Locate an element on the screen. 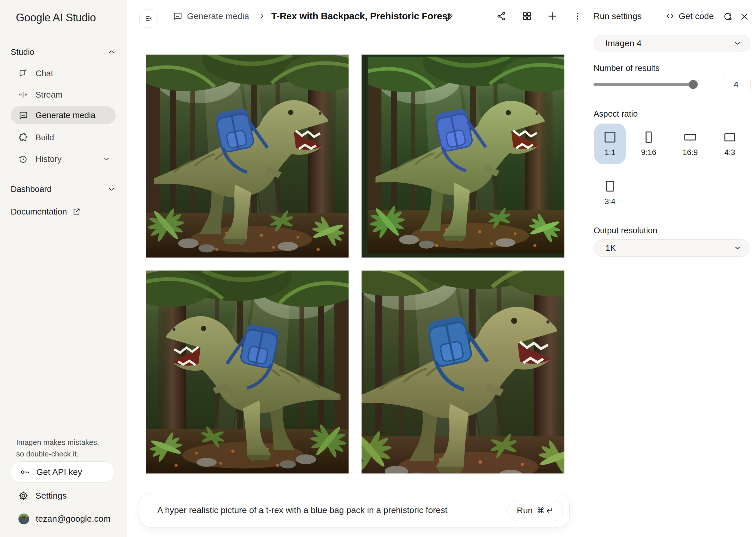 The width and height of the screenshot is (756, 537). sidebar-section-dashboard: Dashboard is located at coordinates (63, 189).